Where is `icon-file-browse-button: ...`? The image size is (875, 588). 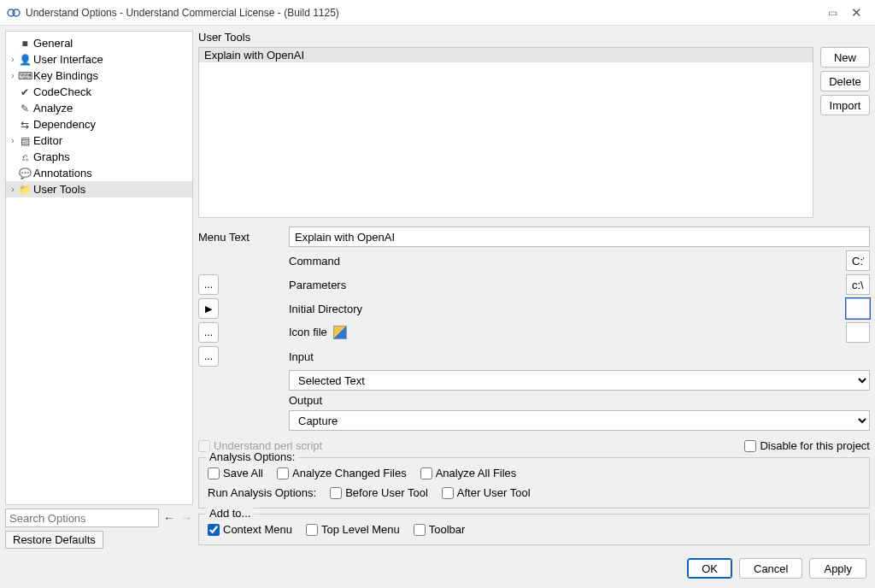 icon-file-browse-button: ... is located at coordinates (208, 356).